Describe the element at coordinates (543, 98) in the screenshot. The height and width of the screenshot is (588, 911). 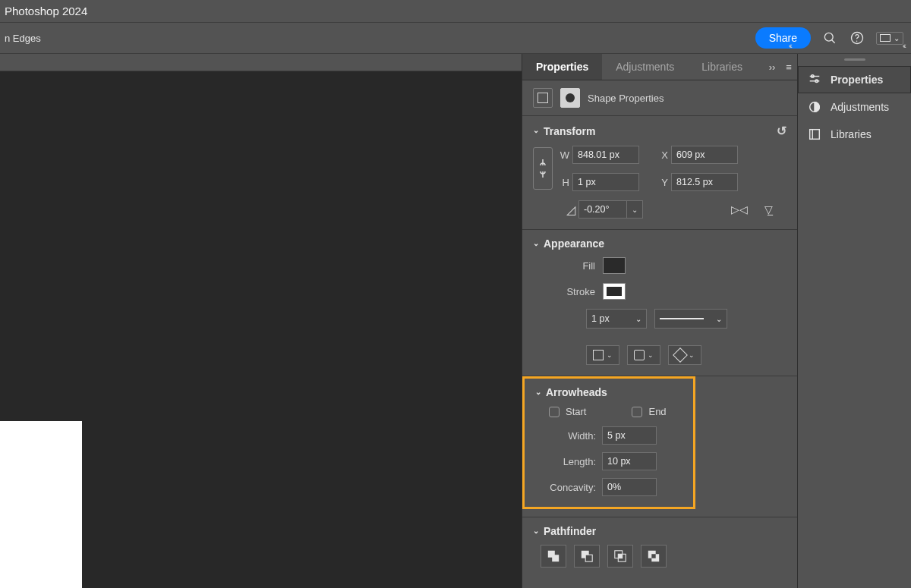
I see `shape-bounds-icon` at that location.